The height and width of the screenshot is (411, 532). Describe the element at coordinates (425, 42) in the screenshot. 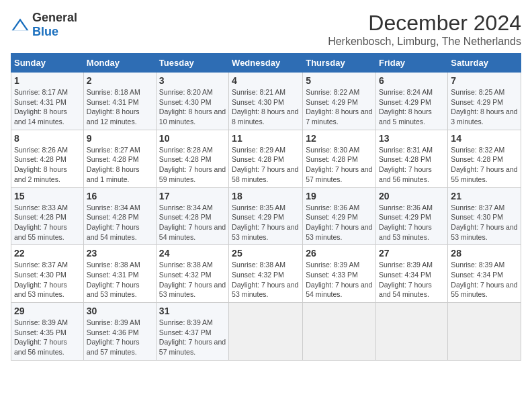

I see `subtitle: Herkenbosch, Limburg, The Netherlands` at that location.